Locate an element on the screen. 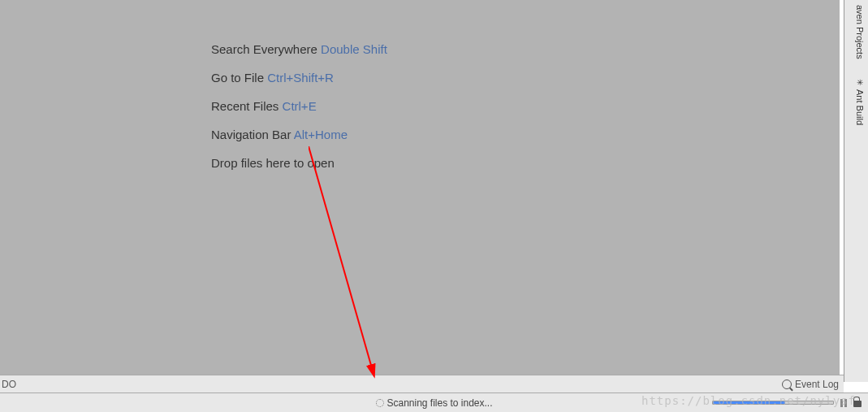 This screenshot has width=868, height=412. tip-label: Go to File is located at coordinates (237, 78).